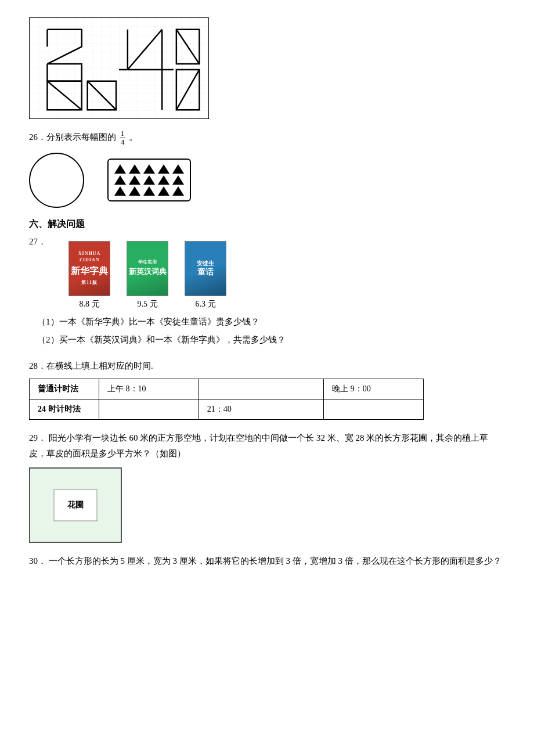 The image size is (534, 756). What do you see at coordinates (149, 180) in the screenshot?
I see `triangles-box` at bounding box center [149, 180].